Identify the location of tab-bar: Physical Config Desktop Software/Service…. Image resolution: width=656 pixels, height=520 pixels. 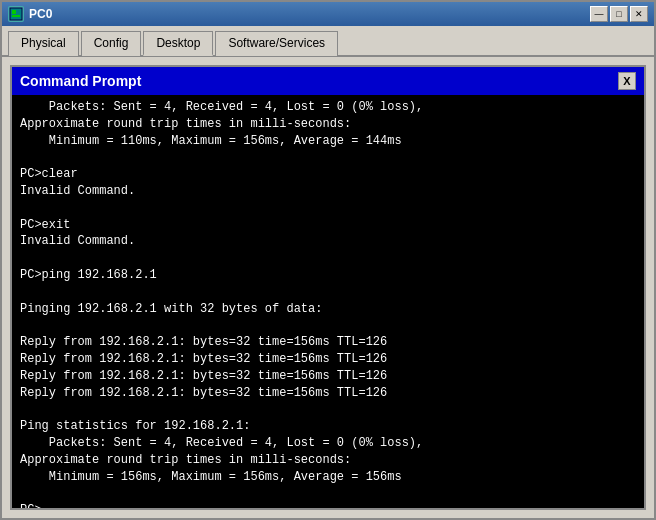
(328, 42).